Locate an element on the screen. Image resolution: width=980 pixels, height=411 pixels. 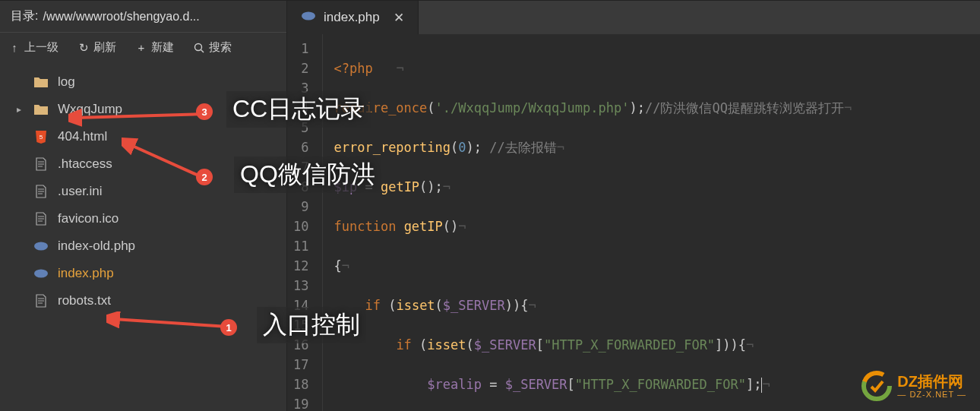
editor-tabs: index.php ✕ is located at coordinates (634, 17).